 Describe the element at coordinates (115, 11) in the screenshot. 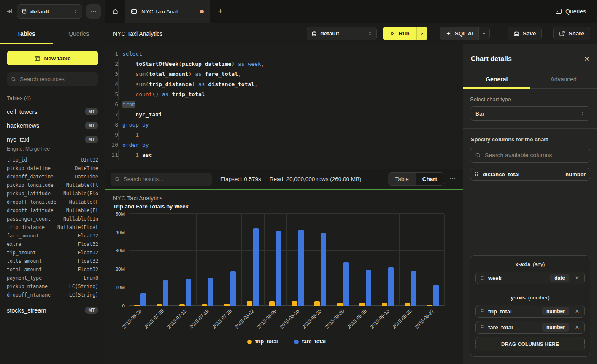

I see `home-icon` at that location.